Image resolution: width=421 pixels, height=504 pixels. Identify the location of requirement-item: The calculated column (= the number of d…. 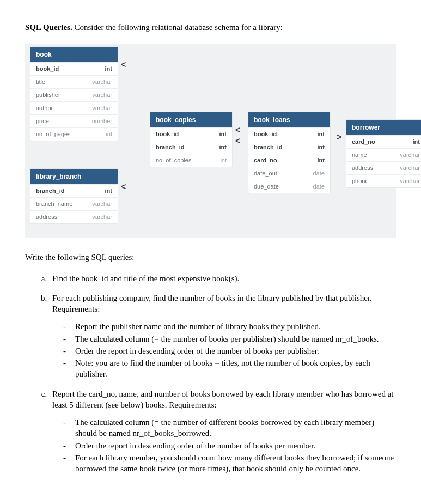
(230, 428).